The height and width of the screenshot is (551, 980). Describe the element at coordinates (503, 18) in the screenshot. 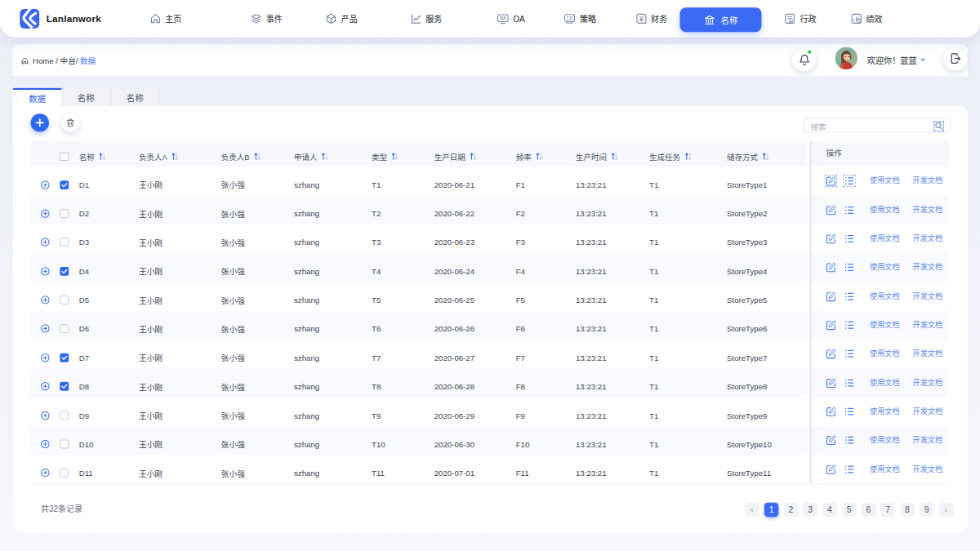

I see `svg-text: OA` at that location.